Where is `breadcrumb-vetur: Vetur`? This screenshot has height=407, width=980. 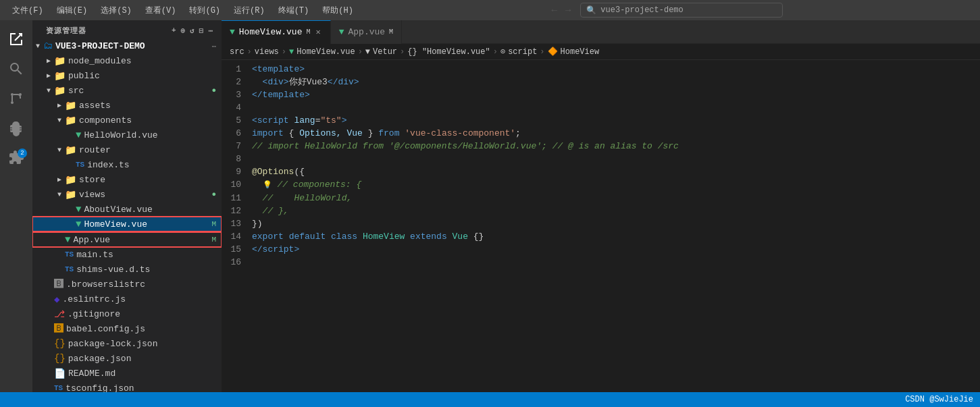 breadcrumb-vetur: Vetur is located at coordinates (385, 52).